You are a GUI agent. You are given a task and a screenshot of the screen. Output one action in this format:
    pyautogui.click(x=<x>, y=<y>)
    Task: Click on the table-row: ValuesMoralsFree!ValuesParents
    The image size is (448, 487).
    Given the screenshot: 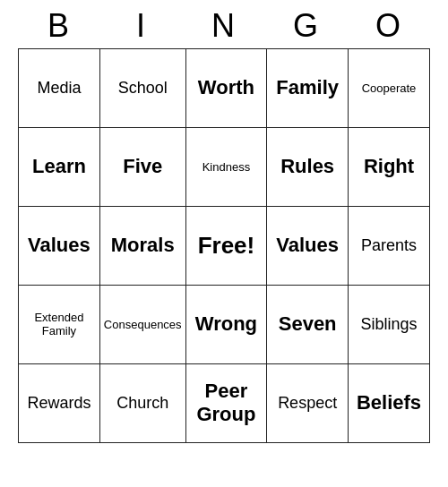 What is the action you would take?
    pyautogui.click(x=224, y=245)
    